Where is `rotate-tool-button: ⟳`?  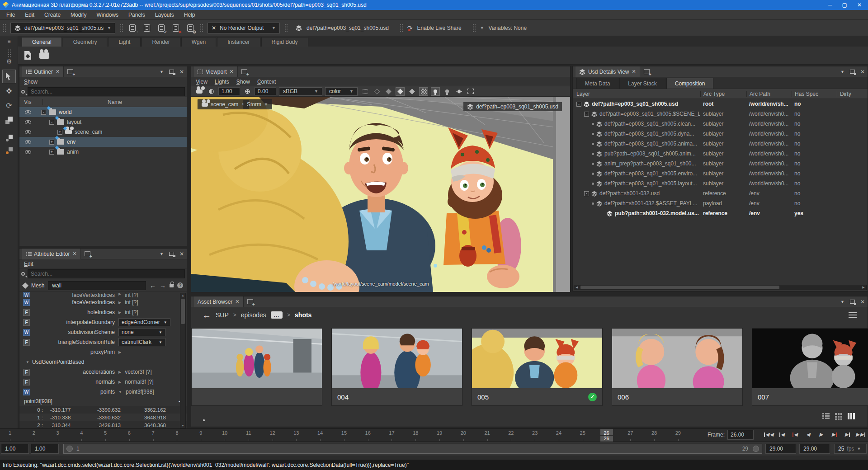 rotate-tool-button: ⟳ is located at coordinates (9, 106).